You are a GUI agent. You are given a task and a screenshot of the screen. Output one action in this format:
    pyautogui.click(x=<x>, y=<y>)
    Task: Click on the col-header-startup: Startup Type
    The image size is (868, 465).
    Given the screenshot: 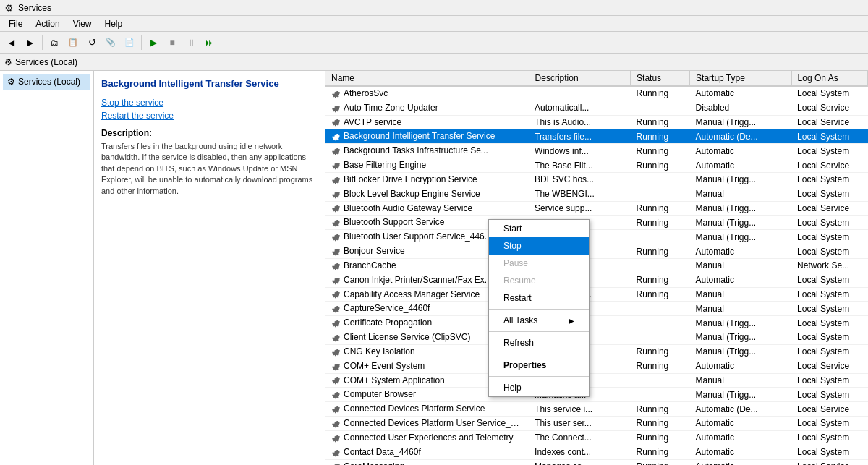 What is the action you would take?
    pyautogui.click(x=741, y=78)
    